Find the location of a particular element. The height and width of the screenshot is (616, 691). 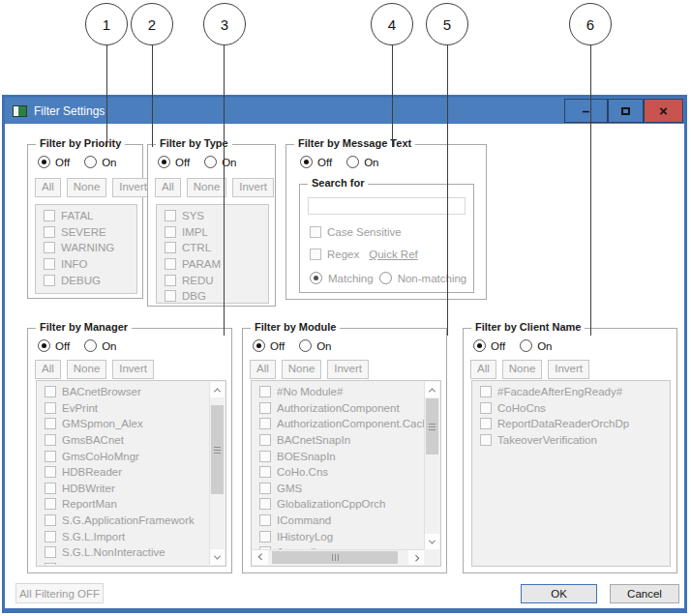

non-matching-radio is located at coordinates (385, 279).